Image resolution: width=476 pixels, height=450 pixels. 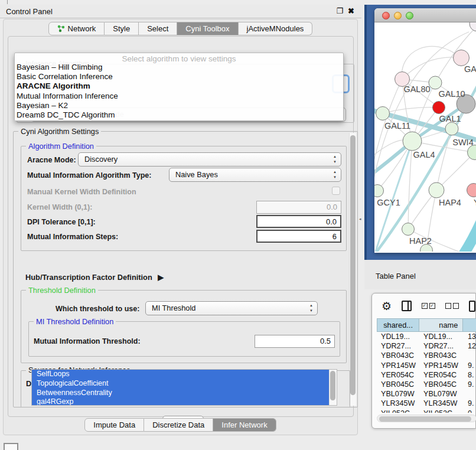 I want to click on edge-highlight-thick, so click(x=470, y=234).